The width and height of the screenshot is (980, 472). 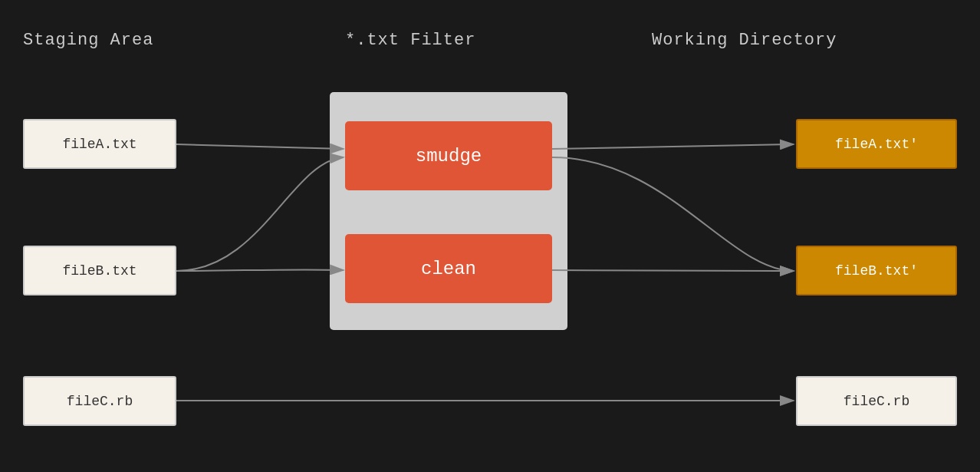 I want to click on arrow-clean-to-fileB, so click(x=673, y=270).